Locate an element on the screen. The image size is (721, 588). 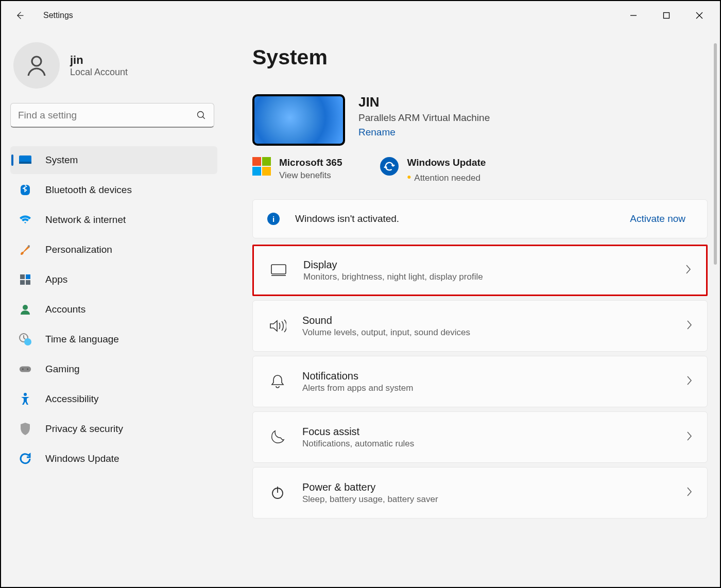
window-controls is located at coordinates (666, 15).